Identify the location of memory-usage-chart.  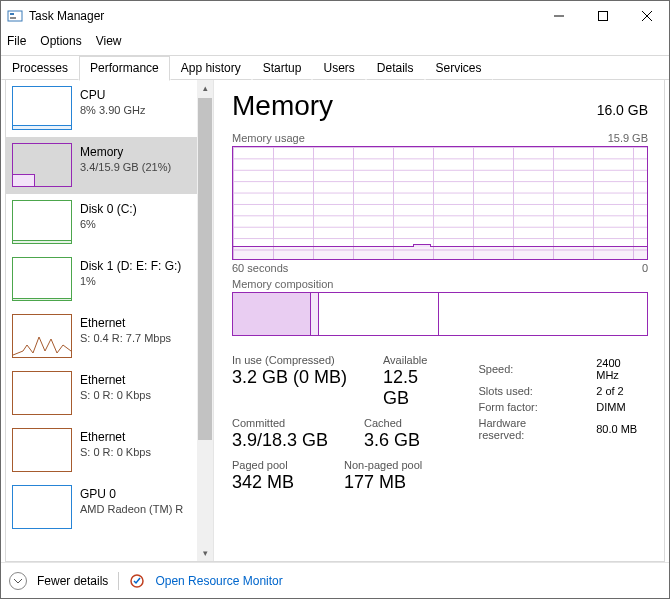
(440, 203).